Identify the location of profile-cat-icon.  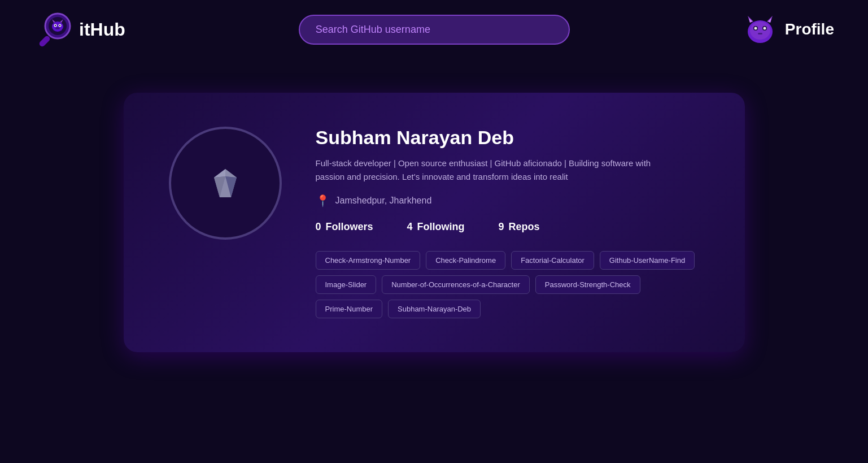
(760, 29).